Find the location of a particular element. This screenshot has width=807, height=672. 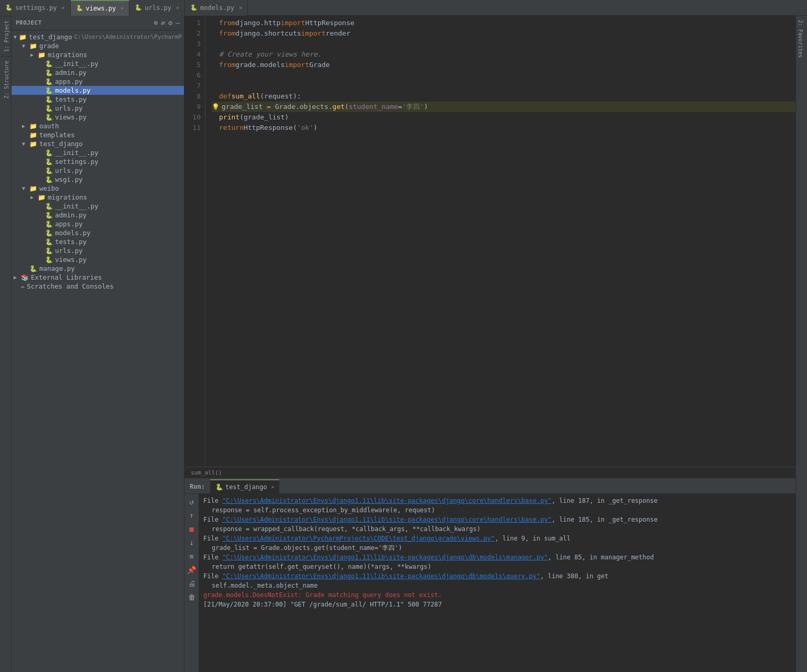

output-line-exception: grade.models.DoesNotExist: Grade matchin… is located at coordinates (497, 595).